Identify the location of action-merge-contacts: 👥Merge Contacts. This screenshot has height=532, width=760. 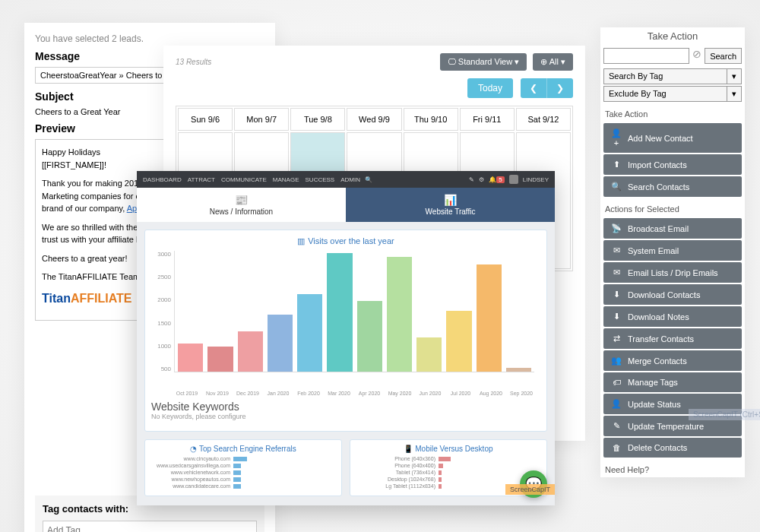
(673, 360).